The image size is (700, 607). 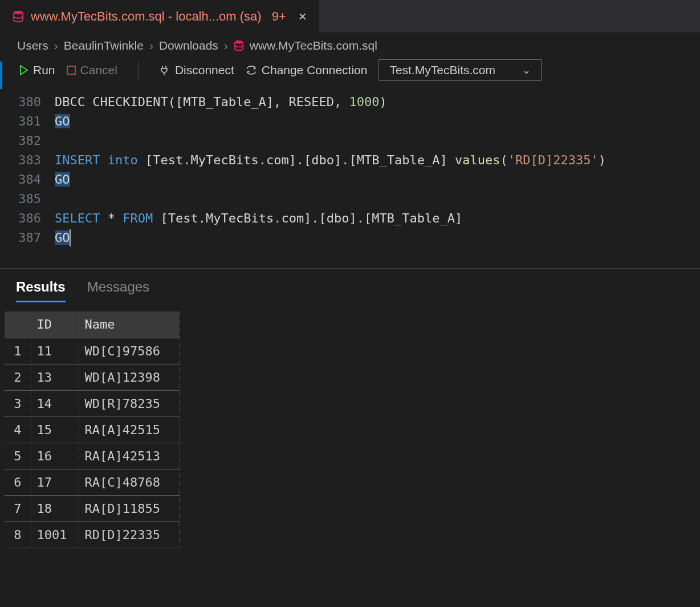 I want to click on row-number: 8, so click(x=18, y=535).